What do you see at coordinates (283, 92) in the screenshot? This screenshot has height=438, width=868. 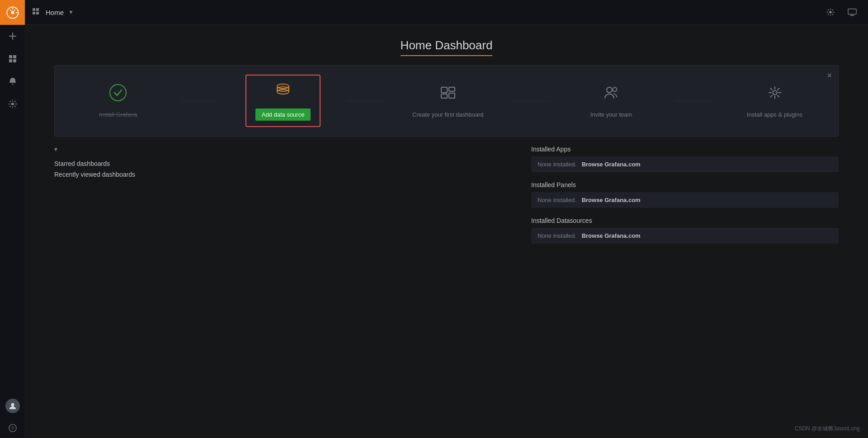 I see `database-icon` at bounding box center [283, 92].